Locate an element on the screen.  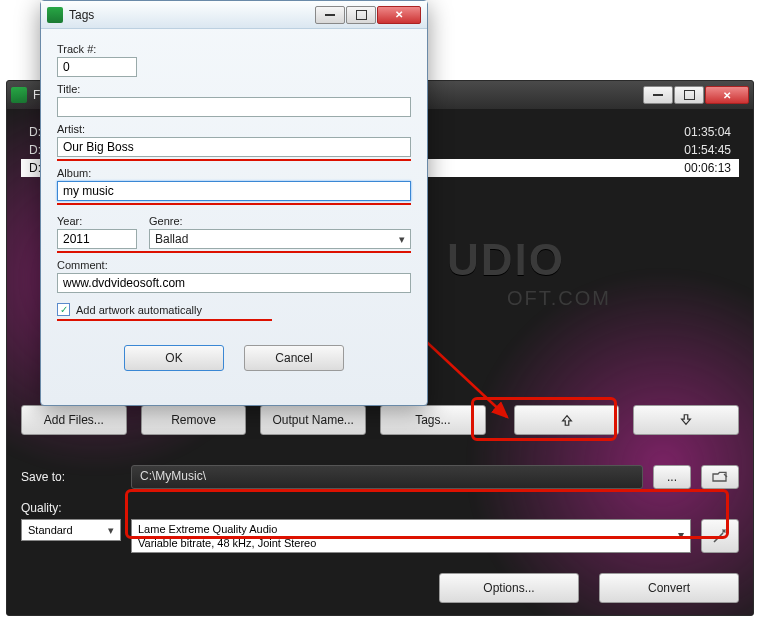
add-artwork-checkbox: ✓ is located at coordinates (64, 310).